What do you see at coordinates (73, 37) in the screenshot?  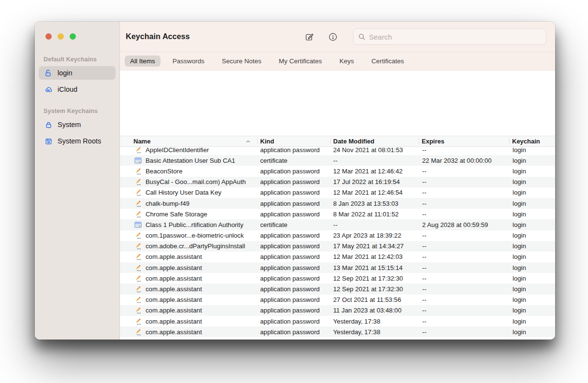 I see `zoom-button` at bounding box center [73, 37].